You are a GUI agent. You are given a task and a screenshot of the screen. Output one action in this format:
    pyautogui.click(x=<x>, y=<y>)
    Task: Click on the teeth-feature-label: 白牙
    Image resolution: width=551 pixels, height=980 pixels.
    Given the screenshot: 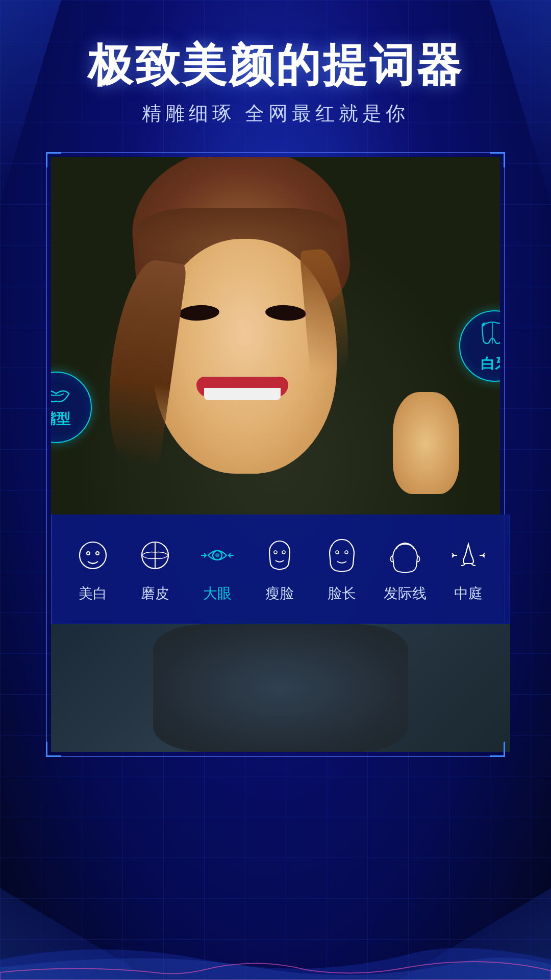 What is the action you would take?
    pyautogui.click(x=490, y=364)
    